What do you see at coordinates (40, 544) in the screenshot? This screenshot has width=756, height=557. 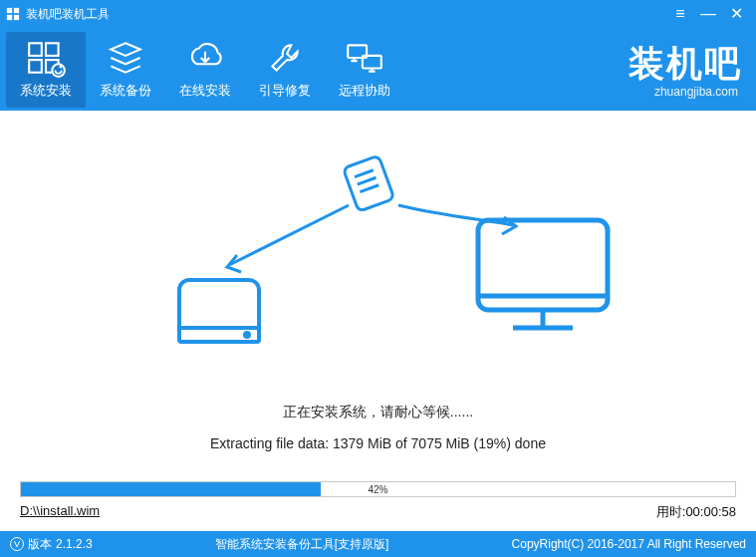 I see `version-label: 版本` at bounding box center [40, 544].